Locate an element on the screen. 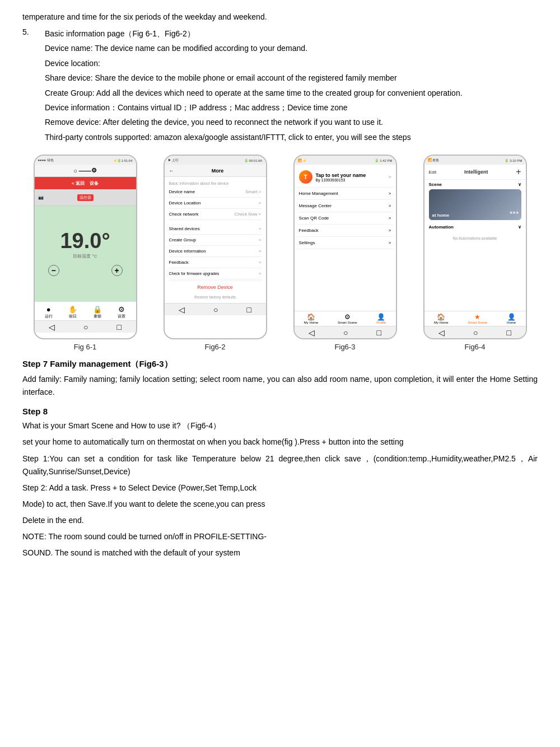  item5-title: Basic information page（Fig 6-1、Fig6-2） is located at coordinates (291, 34).